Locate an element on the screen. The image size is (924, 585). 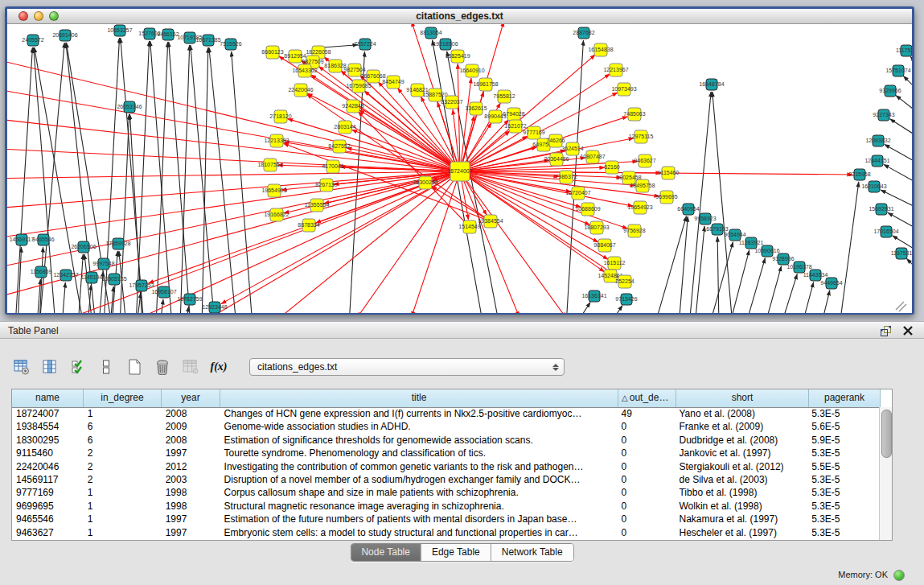
column-header-out_de: △out_de… is located at coordinates (647, 398).